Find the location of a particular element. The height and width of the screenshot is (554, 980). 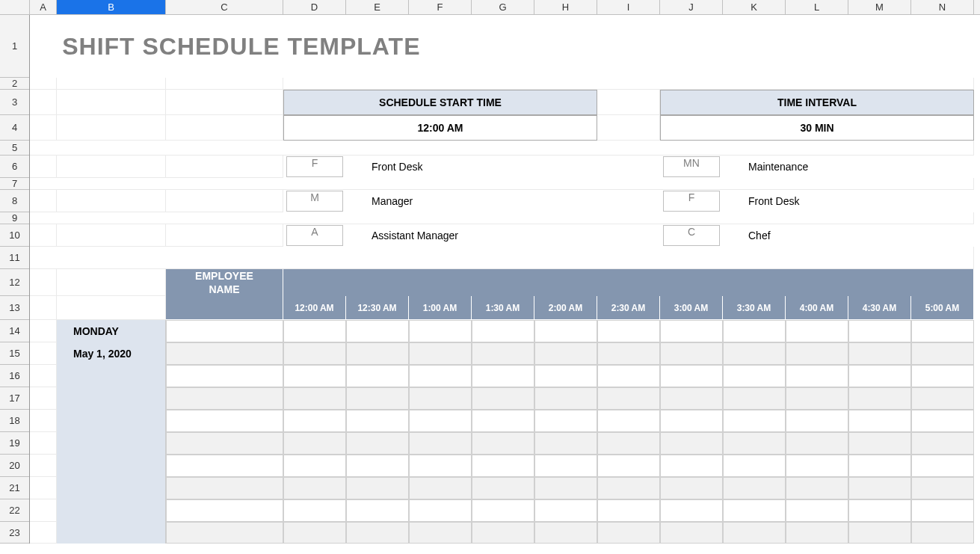

cell-A23 is located at coordinates (43, 532).